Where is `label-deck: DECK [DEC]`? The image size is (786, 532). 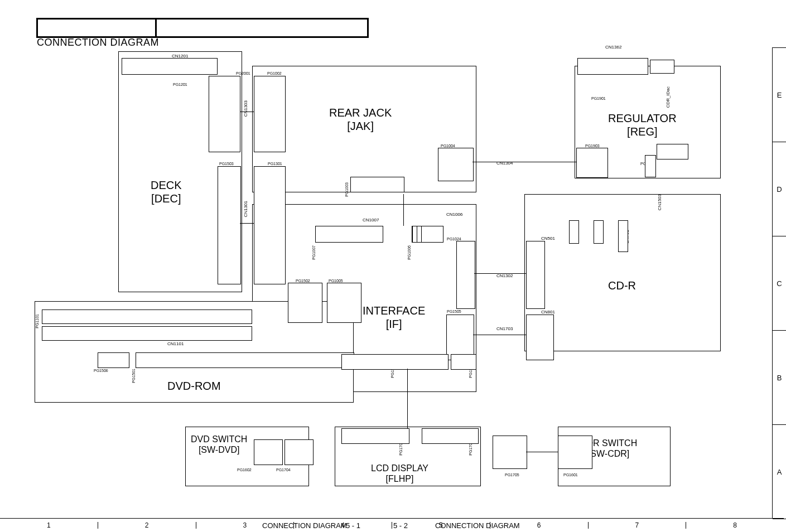 label-deck: DECK [DEC] is located at coordinates (166, 192).